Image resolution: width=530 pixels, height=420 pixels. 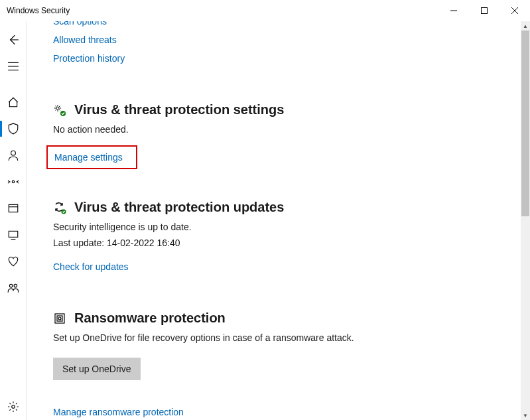 I want to click on refresh-icon, so click(x=60, y=208).